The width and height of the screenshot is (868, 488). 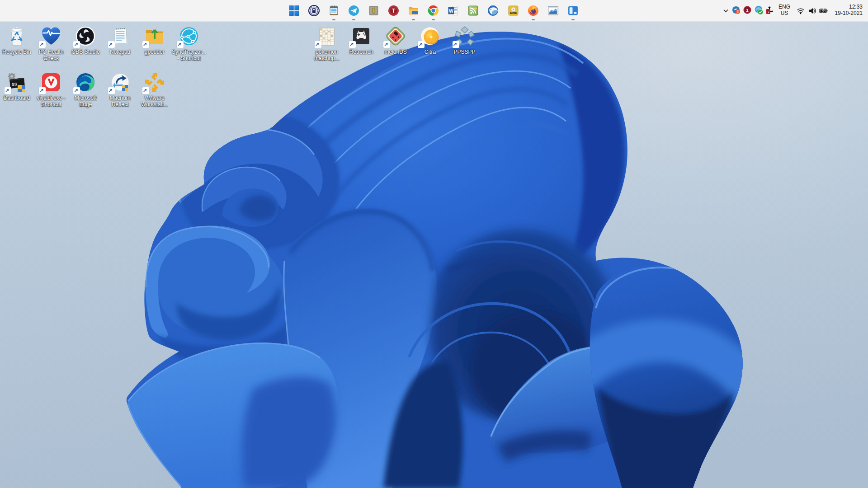 What do you see at coordinates (394, 11) in the screenshot?
I see `svg-text: T` at bounding box center [394, 11].